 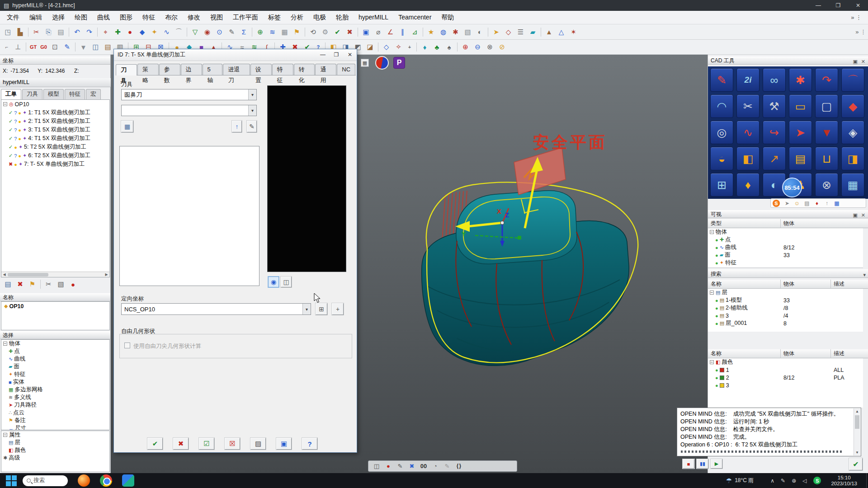 What do you see at coordinates (786, 293) in the screenshot?
I see `layers-root: −▤层` at bounding box center [786, 293].